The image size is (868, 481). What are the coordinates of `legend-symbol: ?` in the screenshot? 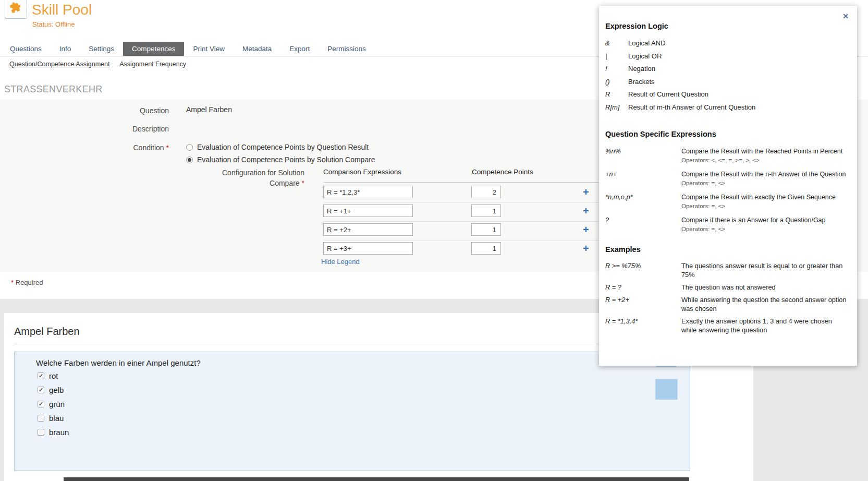 It's located at (643, 224).